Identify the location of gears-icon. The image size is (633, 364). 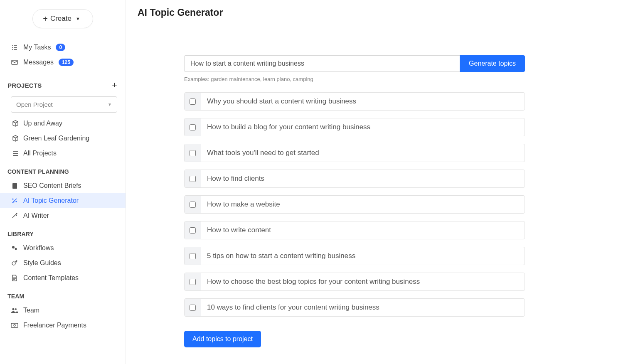
(15, 248).